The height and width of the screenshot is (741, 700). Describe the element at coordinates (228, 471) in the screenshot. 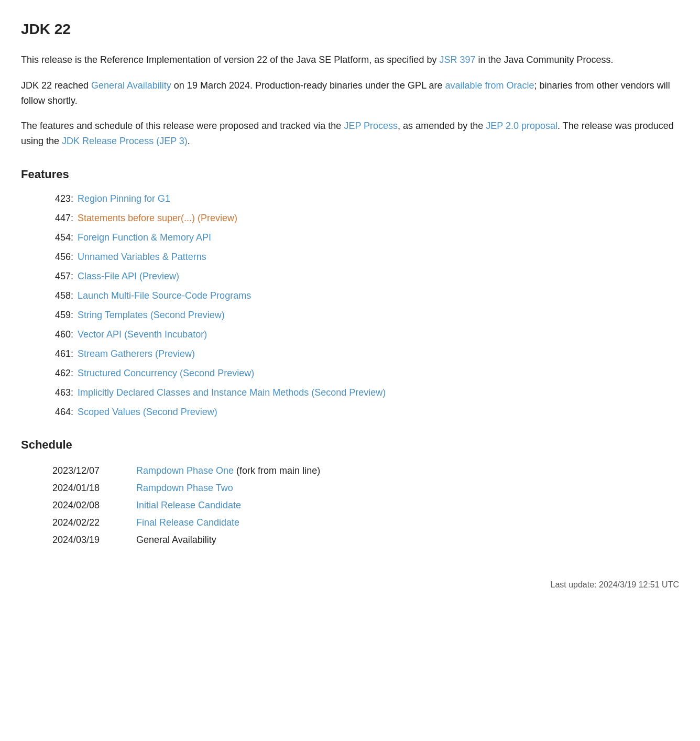

I see `schedule-label: Rampdown Phase One (fork from main line)` at that location.